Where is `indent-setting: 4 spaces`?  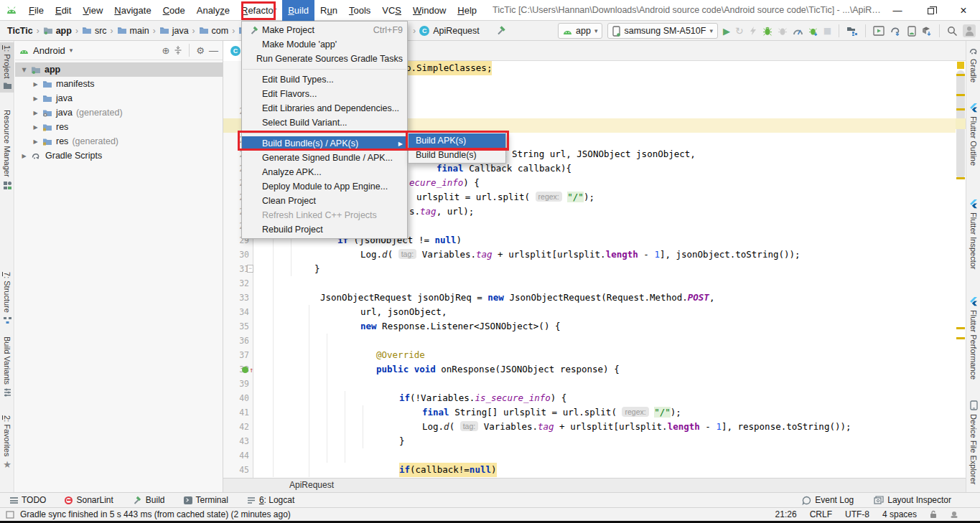
indent-setting: 4 spaces is located at coordinates (900, 514).